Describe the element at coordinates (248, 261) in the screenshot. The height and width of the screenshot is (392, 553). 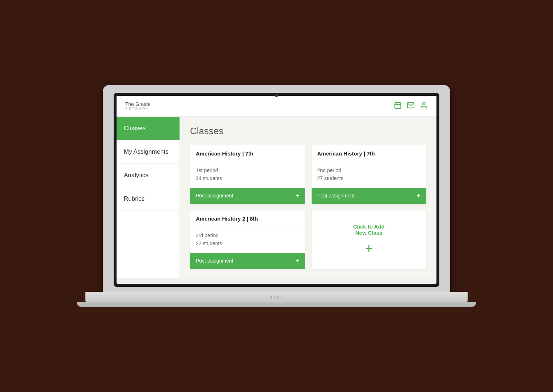
I see `post-assignment-btn-3: Post assignment +` at that location.